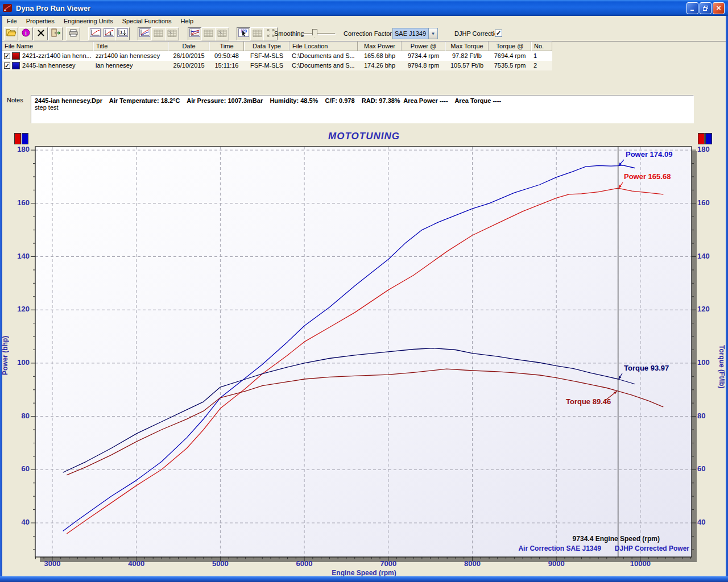  Describe the element at coordinates (73, 34) in the screenshot. I see `print-button` at that location.